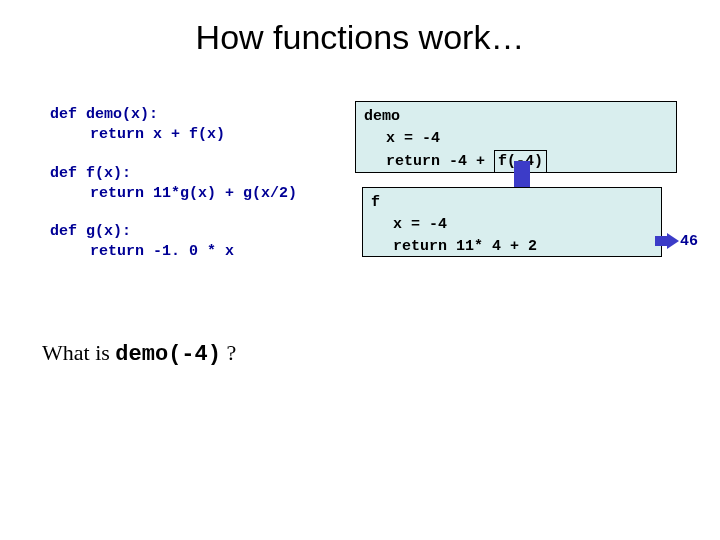  What do you see at coordinates (174, 174) in the screenshot?
I see `code-line: def f(x):` at bounding box center [174, 174].